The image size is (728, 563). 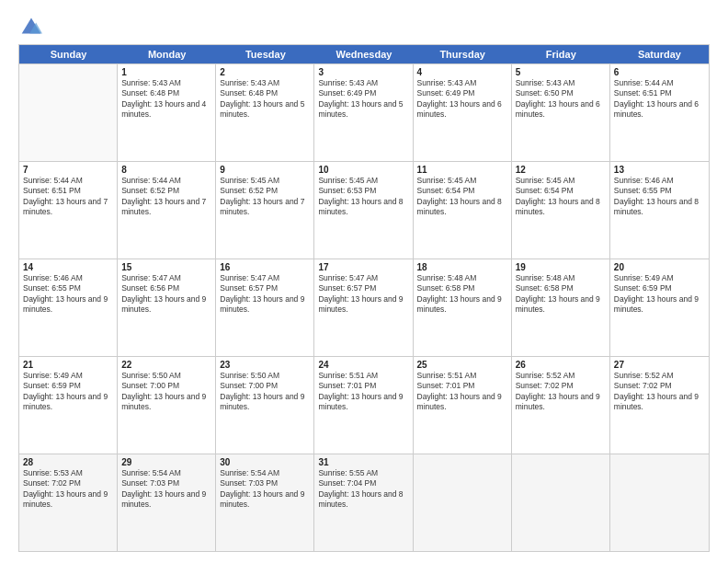 I want to click on day-number: 9, so click(x=265, y=169).